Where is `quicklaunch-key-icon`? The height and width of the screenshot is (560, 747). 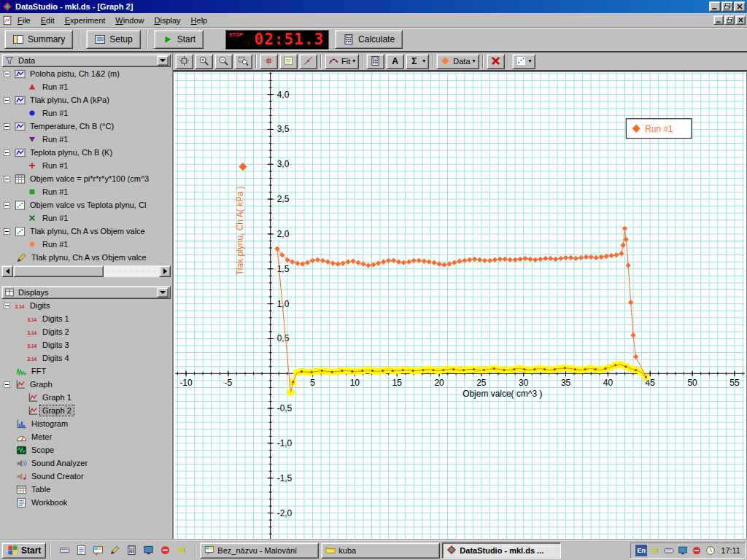
quicklaunch-key-icon is located at coordinates (64, 551).